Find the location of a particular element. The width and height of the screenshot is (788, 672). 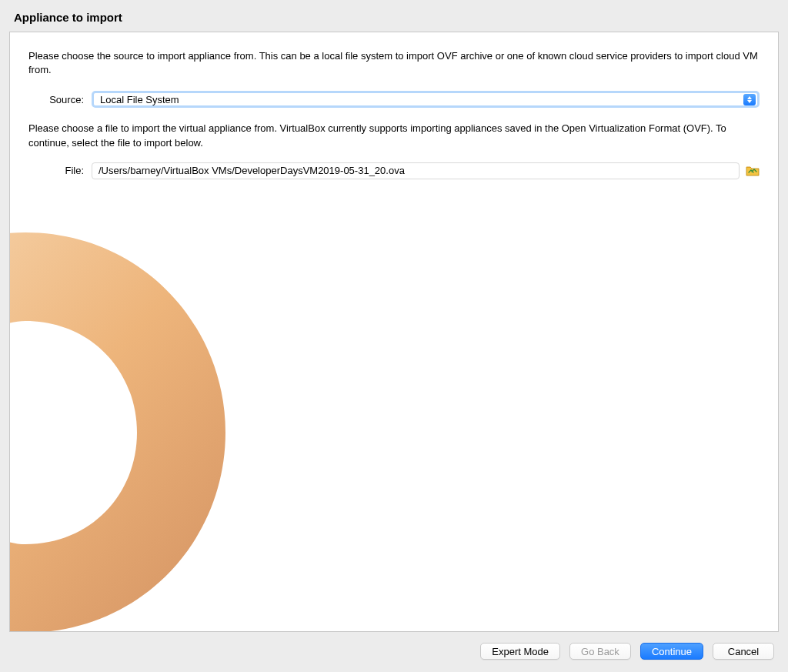

file-label: File: is located at coordinates (60, 171).